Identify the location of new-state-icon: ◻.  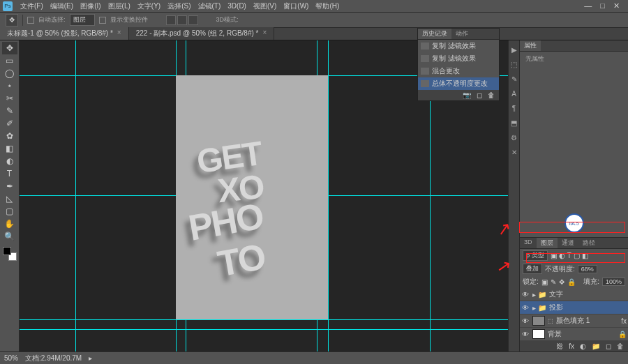
(479, 95).